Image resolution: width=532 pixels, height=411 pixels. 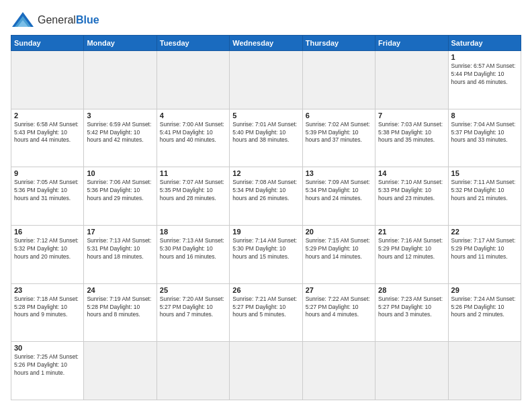 I want to click on day-info: Sunrise: 7:13 AM Sunset: 5:31 PM Dayligh…, so click(x=120, y=249).